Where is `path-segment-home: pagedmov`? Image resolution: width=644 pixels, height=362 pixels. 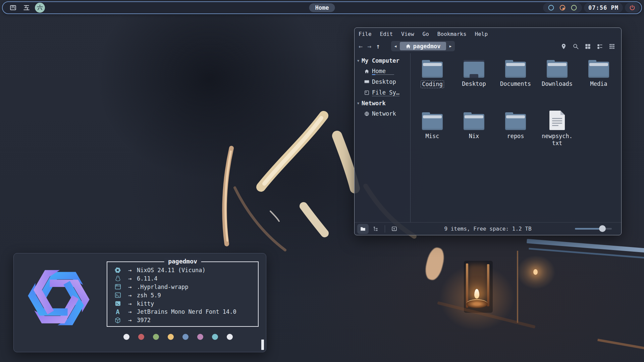 path-segment-home: pagedmov is located at coordinates (423, 46).